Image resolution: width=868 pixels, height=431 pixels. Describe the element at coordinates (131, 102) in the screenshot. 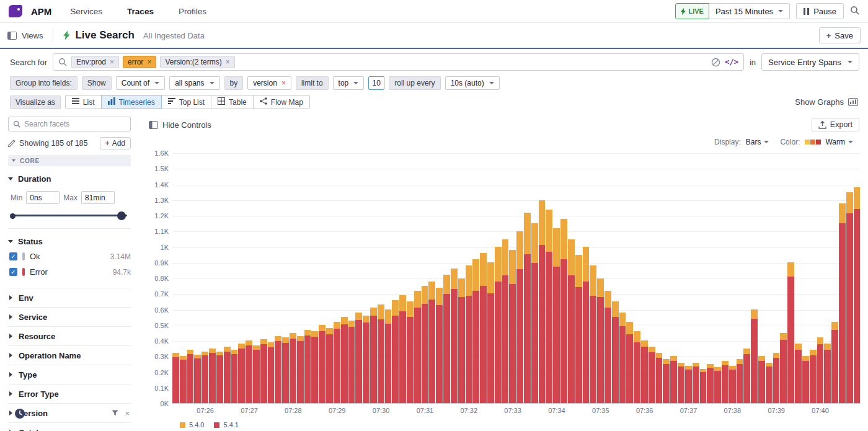

I see `visualize-option-timeseries: Timeseries` at that location.